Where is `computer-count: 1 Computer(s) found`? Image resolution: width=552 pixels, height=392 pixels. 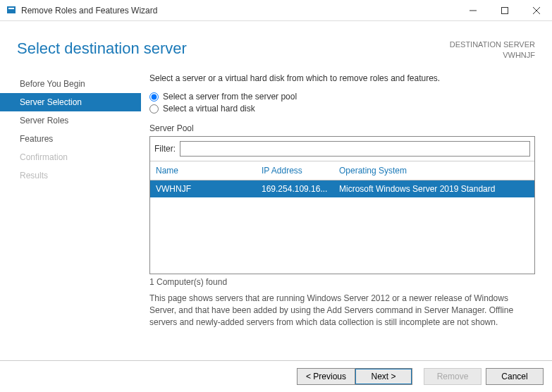
computer-count: 1 Computer(s) found is located at coordinates (343, 282).